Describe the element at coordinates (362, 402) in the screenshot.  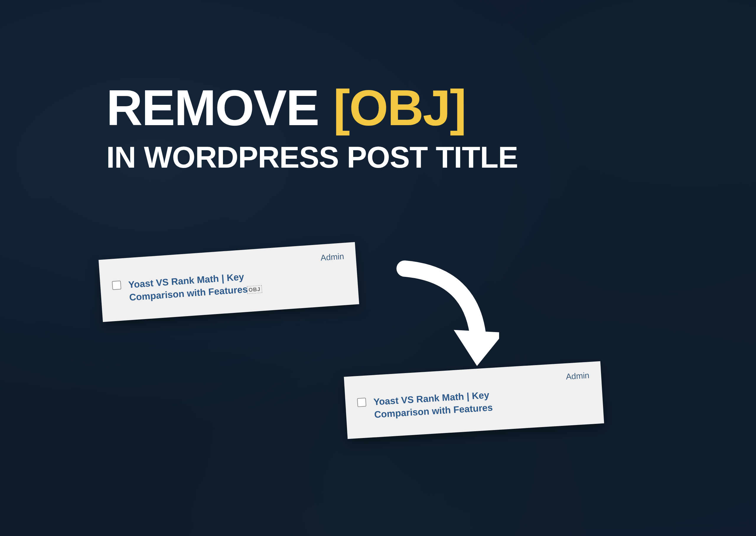
I see `post-checkbox-after` at that location.